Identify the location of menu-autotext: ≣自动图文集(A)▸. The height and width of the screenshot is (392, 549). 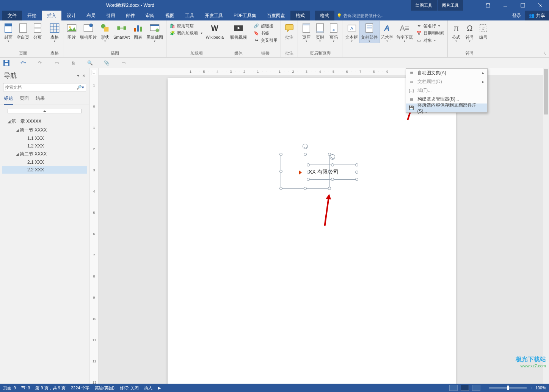
(447, 73).